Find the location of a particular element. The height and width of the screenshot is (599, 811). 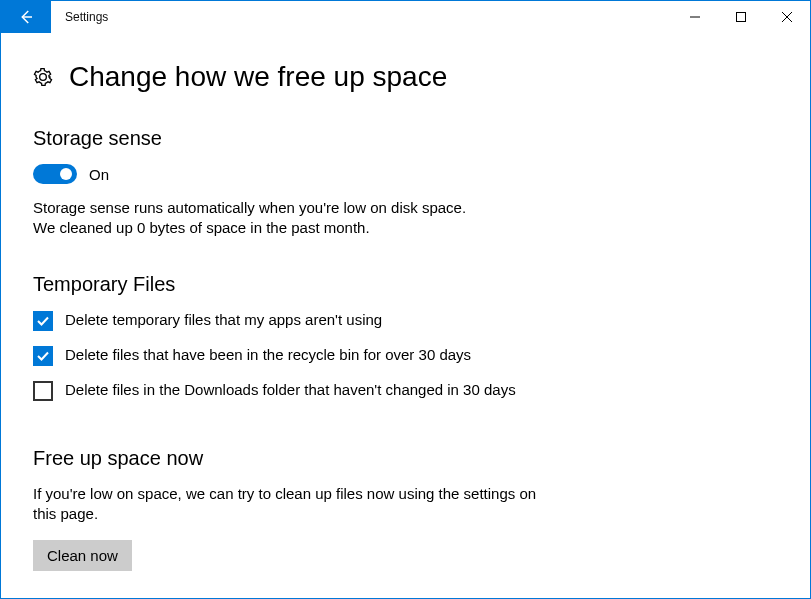

minimize-button is located at coordinates (695, 17).